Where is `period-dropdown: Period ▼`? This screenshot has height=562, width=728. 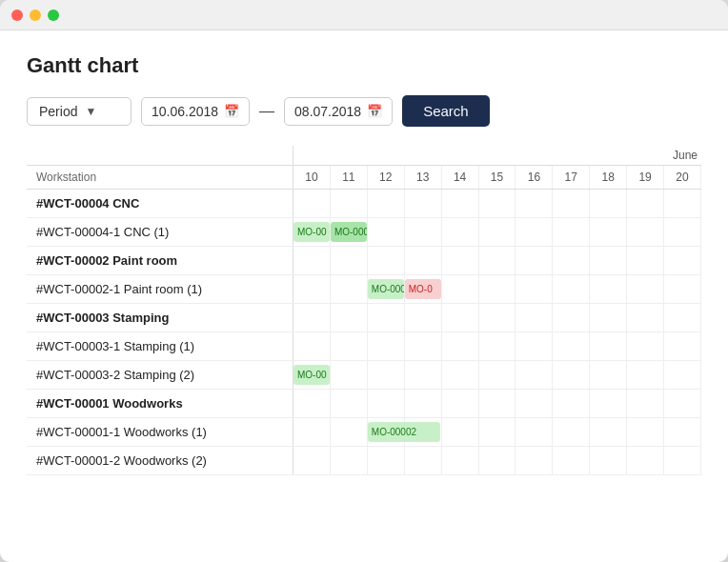 period-dropdown: Period ▼ is located at coordinates (79, 111).